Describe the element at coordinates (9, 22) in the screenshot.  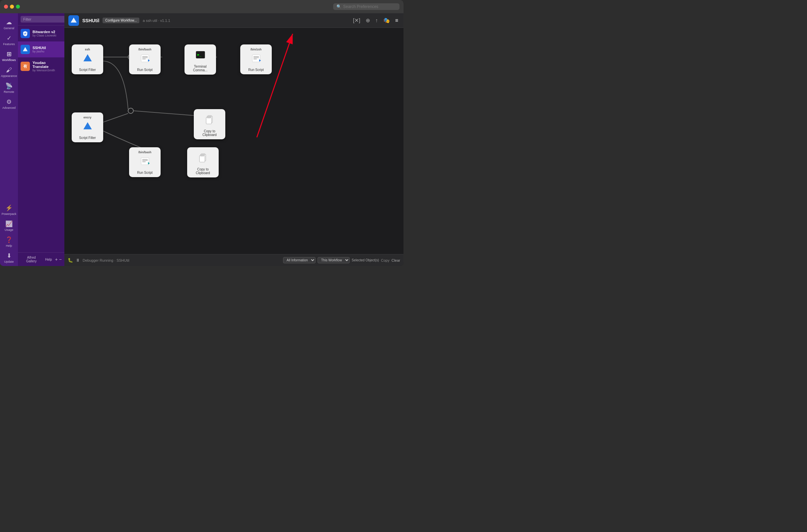
I see `cloud-icon: ☁` at that location.